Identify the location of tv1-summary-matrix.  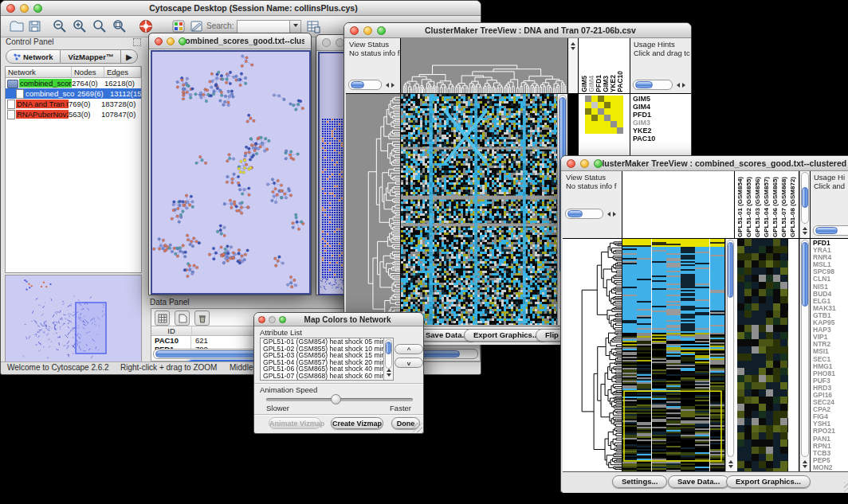
(604, 115).